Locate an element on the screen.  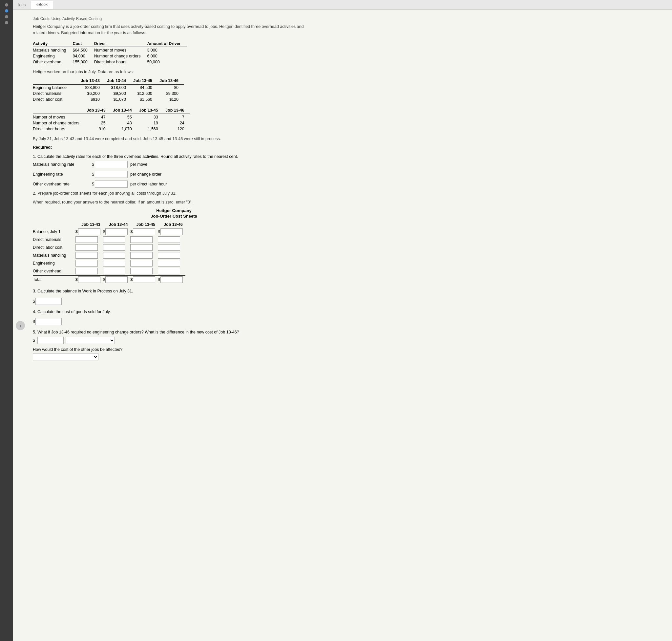
jt1-r3-v1: $910 is located at coordinates (92, 99).